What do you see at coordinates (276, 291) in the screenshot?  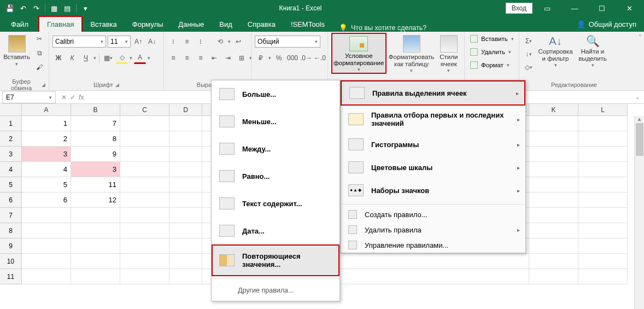 I see `menu-more-rules: Другие правила...` at bounding box center [276, 291].